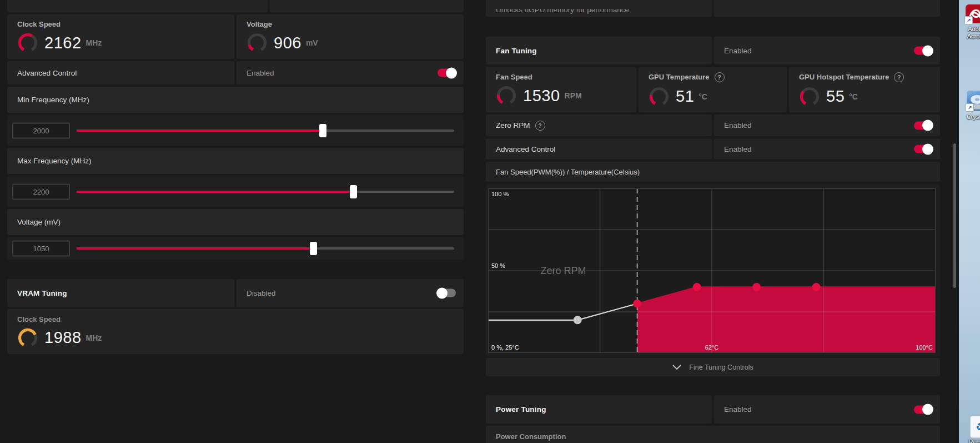 The image size is (980, 443). Describe the element at coordinates (923, 409) in the screenshot. I see `power-tuning-toggle` at that location.